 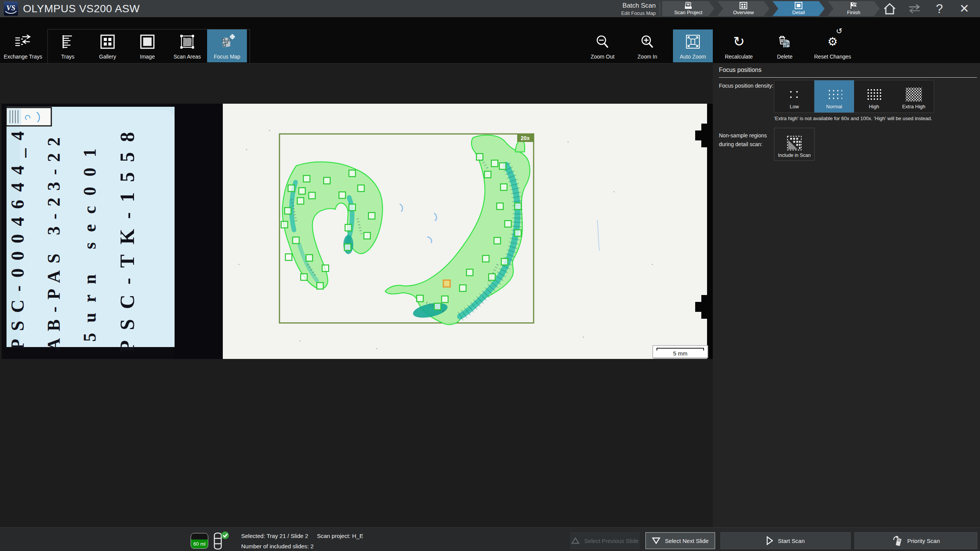 What do you see at coordinates (687, 541) in the screenshot?
I see `button-label: Select Next Slide` at bounding box center [687, 541].